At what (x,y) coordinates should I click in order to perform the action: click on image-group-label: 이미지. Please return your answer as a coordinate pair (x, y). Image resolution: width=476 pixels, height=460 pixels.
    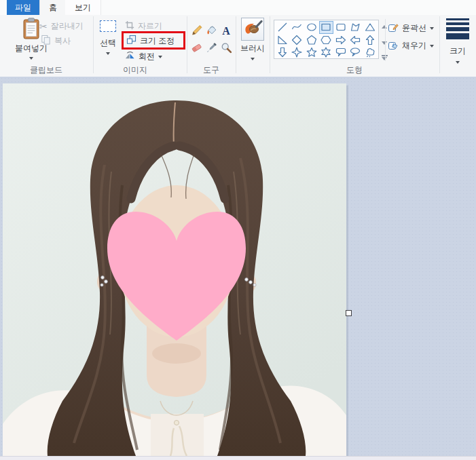
    Looking at the image, I should click on (135, 70).